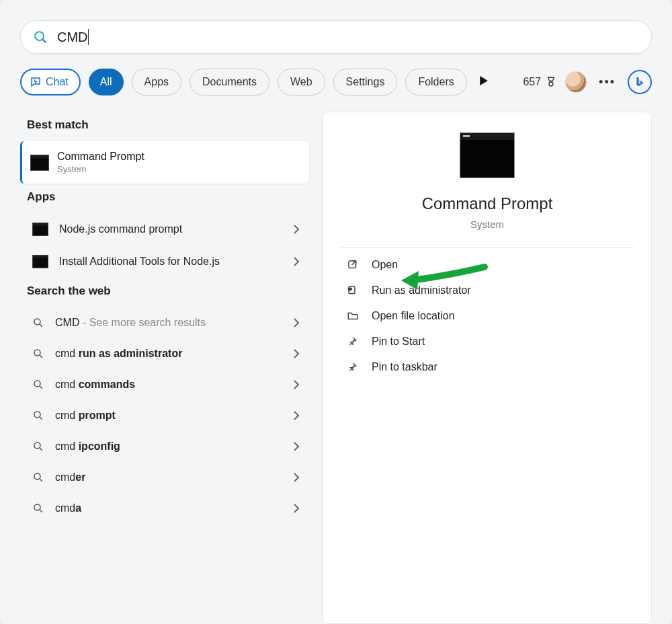  I want to click on action-open-location: Open file location, so click(487, 316).